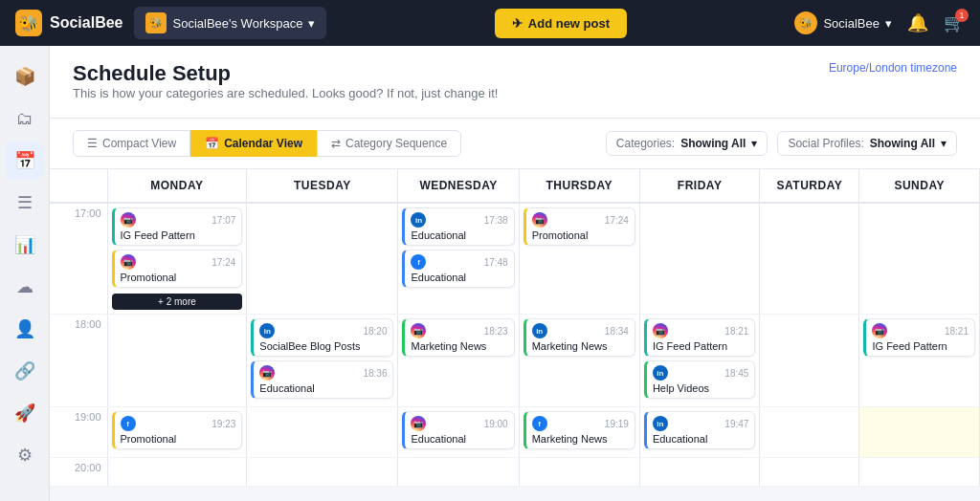  What do you see at coordinates (25, 287) in the screenshot?
I see `sidebar-item-cloud: ☁` at bounding box center [25, 287].